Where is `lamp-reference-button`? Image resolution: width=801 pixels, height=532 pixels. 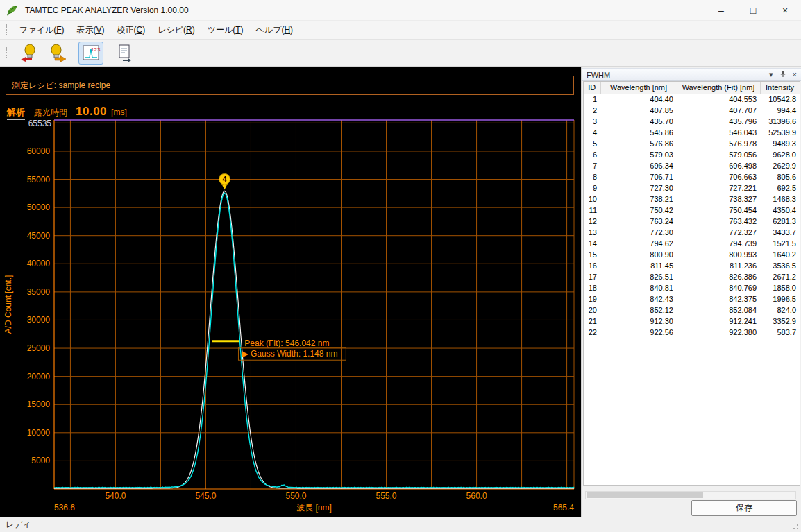 lamp-reference-button is located at coordinates (58, 53).